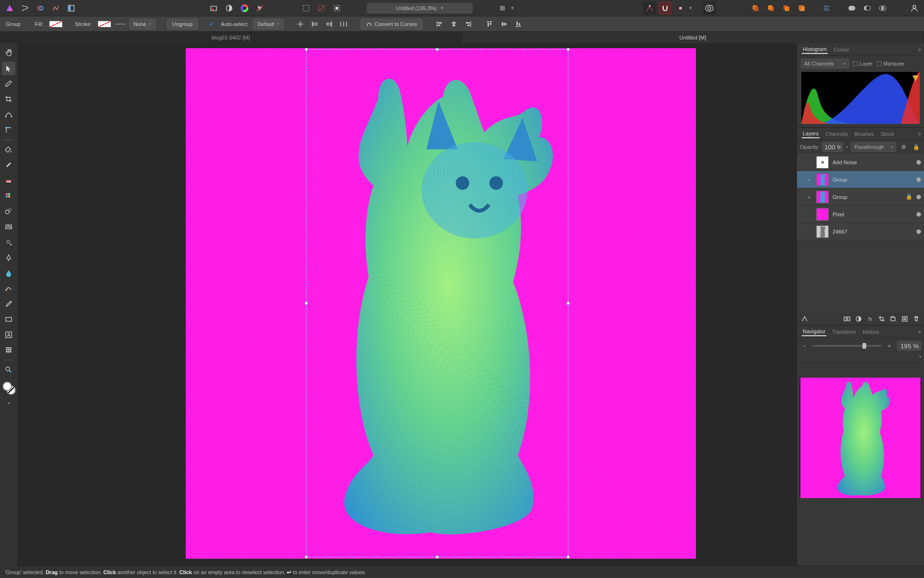 The height and width of the screenshot is (578, 924). Describe the element at coordinates (887, 134) in the screenshot. I see `panel-tab-stock: Stock` at that location.